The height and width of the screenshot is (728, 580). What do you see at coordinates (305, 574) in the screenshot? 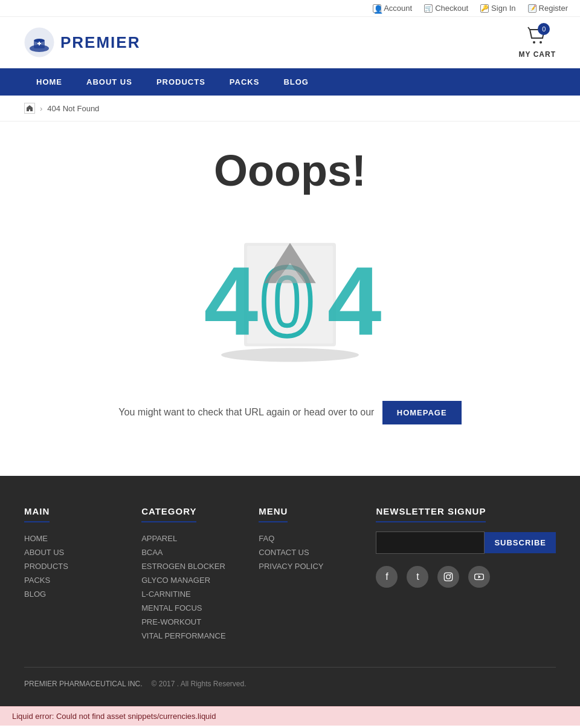
I see `footer-menu-section: MENU FAQ CONTACT US PRIVACY POLICY` at bounding box center [305, 574].